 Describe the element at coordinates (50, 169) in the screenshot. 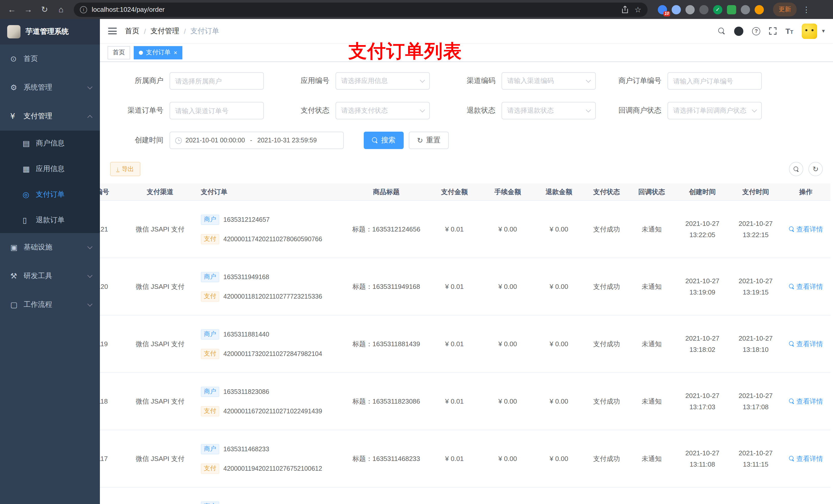

I see `sidebar-item-app-info: ▦ 应用信息` at that location.